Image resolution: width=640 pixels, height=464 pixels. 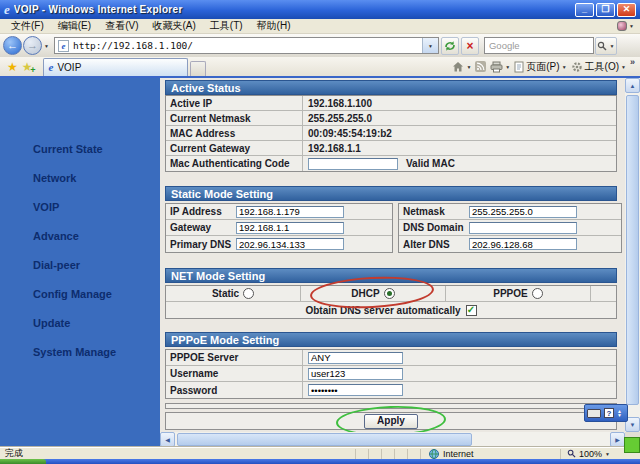 I want to click on page-menu-button: 页面(P) ▼, so click(x=540, y=67).